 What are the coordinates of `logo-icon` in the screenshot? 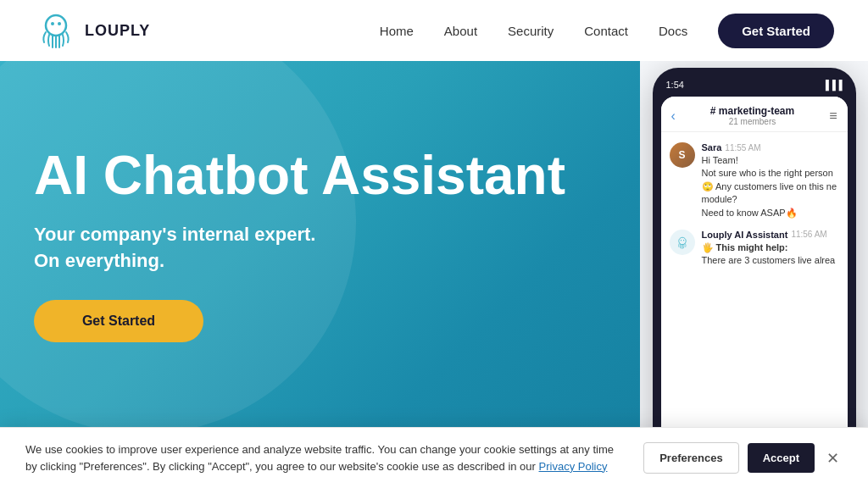 It's located at (56, 30).